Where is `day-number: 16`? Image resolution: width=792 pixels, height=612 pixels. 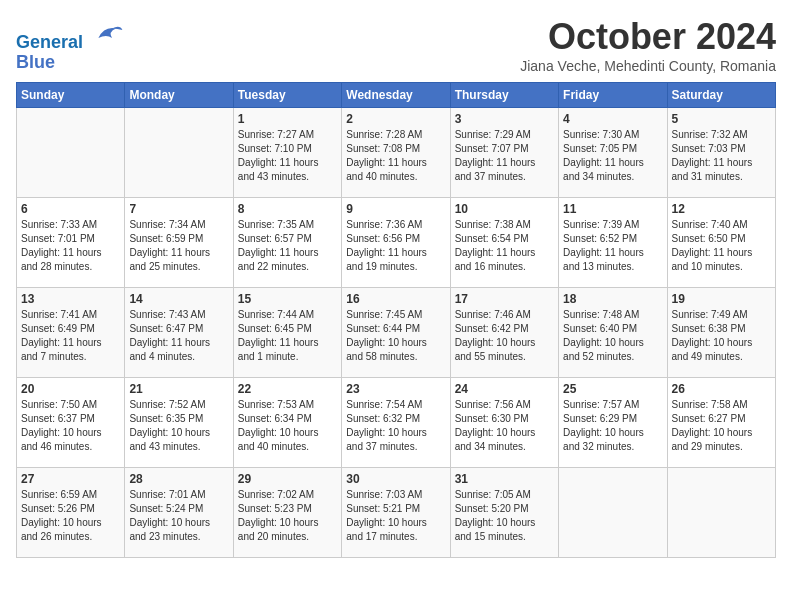 day-number: 16 is located at coordinates (396, 299).